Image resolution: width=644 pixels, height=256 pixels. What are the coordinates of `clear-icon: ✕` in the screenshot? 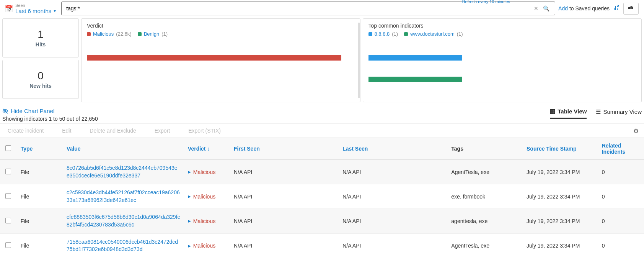 It's located at (536, 8).